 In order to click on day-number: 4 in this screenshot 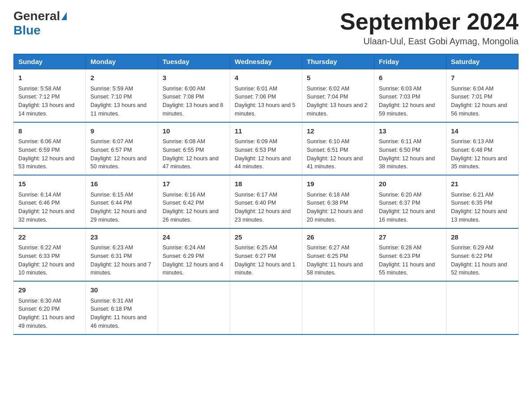, I will do `click(266, 78)`.